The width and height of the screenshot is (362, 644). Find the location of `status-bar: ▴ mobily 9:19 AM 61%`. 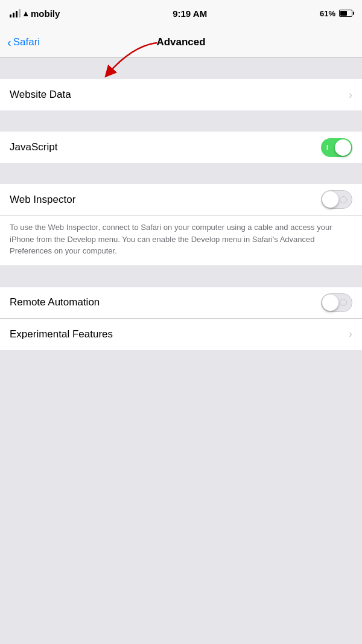

status-bar: ▴ mobily 9:19 AM 61% is located at coordinates (181, 13).